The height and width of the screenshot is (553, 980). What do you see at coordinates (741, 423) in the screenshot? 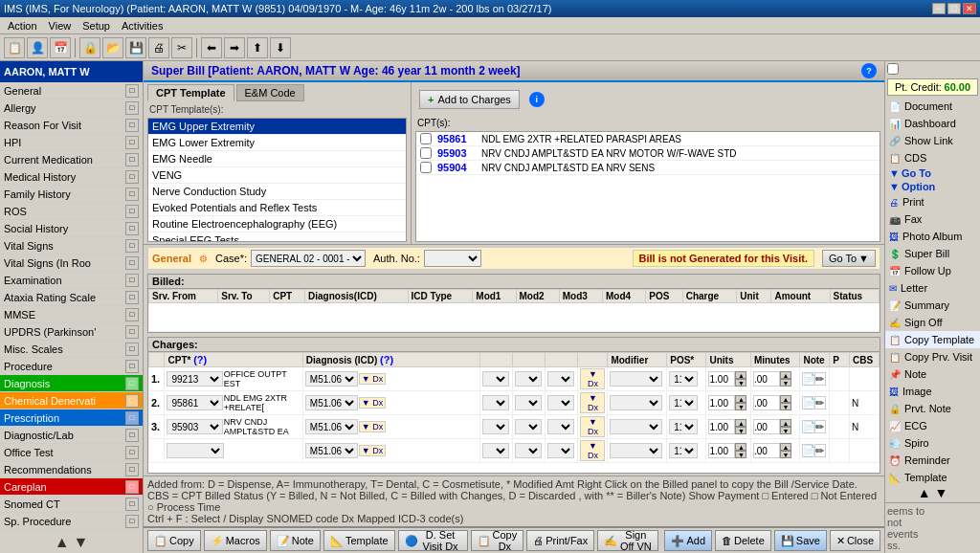
I see `charges-units-up-2: ▲` at bounding box center [741, 423].